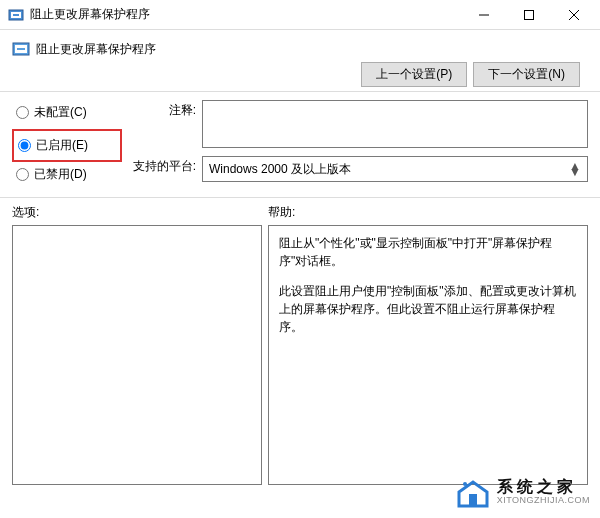 The width and height of the screenshot is (600, 518). What do you see at coordinates (67, 174) in the screenshot?
I see `radio-disabled: 已禁用(D)` at bounding box center [67, 174].